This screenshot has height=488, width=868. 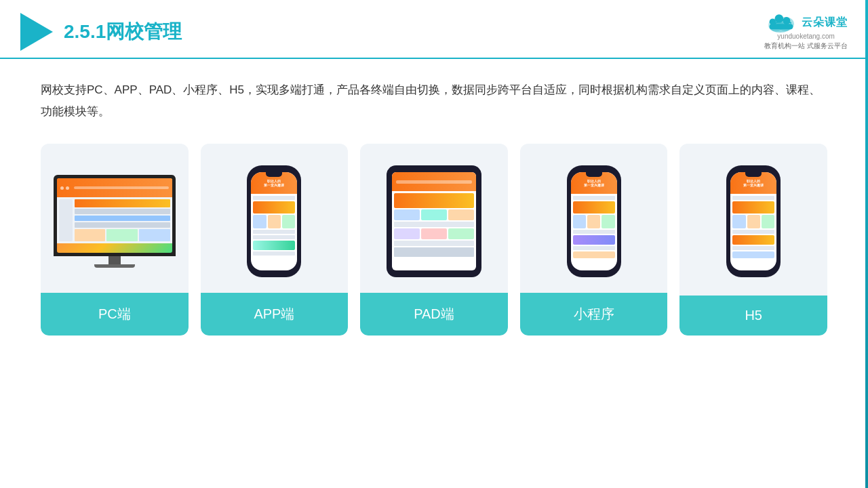 I want to click on phone-row-blue, so click(x=753, y=255).